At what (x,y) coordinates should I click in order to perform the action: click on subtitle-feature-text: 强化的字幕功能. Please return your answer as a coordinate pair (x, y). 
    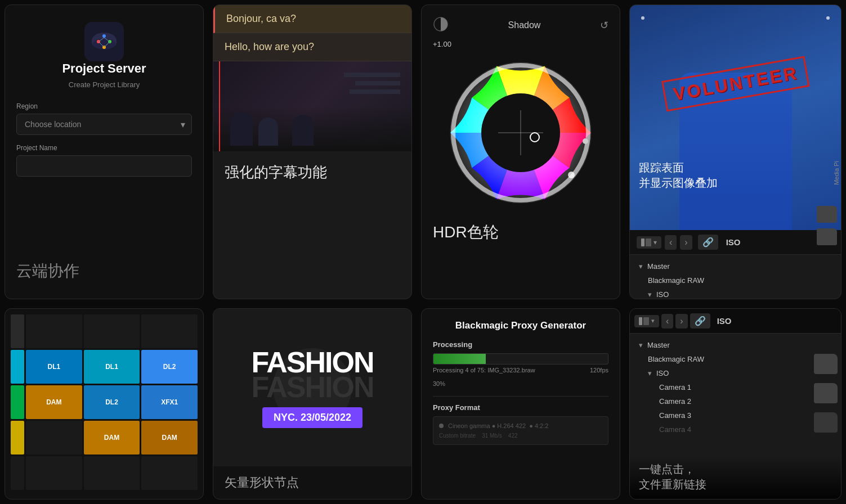
    Looking at the image, I should click on (312, 172).